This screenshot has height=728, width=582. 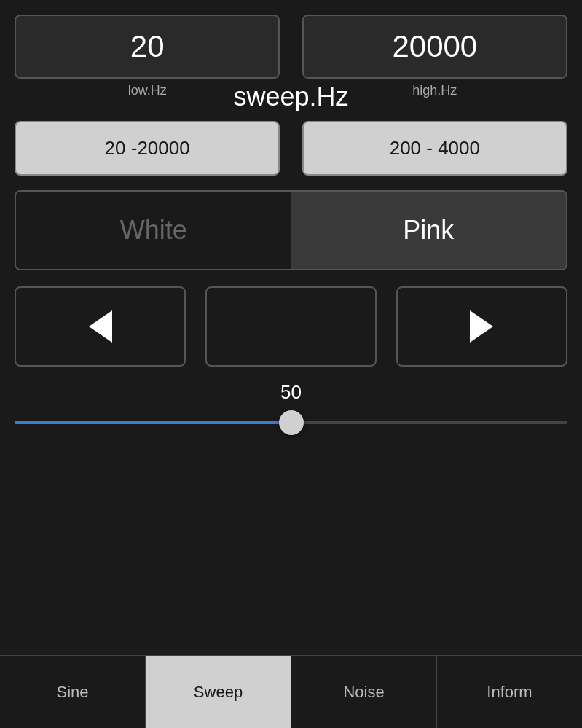 What do you see at coordinates (291, 149) in the screenshot?
I see `range-presets-row: 20 -20000 200 - 4000` at bounding box center [291, 149].